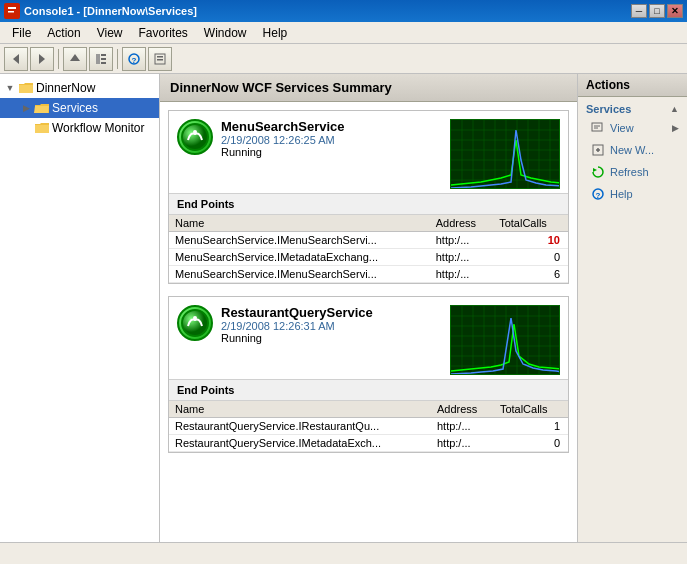 The image size is (687, 564). I want to click on endpoints-table-restaurantquery: Name Address TotalCalls RestaurantQueryS…, so click(368, 426).